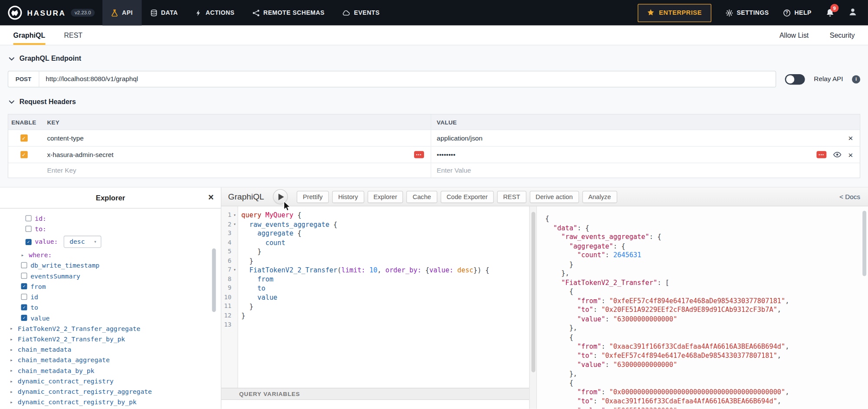 This screenshot has height=409, width=868. What do you see at coordinates (110, 255) in the screenshot?
I see `explorer-item-where-: ▸where:` at bounding box center [110, 255].